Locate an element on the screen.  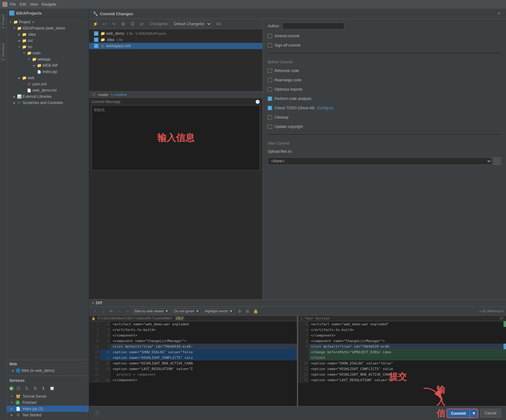
dtree-idea: ▪ 📁 .idea 1 file is located at coordinates (176, 40).